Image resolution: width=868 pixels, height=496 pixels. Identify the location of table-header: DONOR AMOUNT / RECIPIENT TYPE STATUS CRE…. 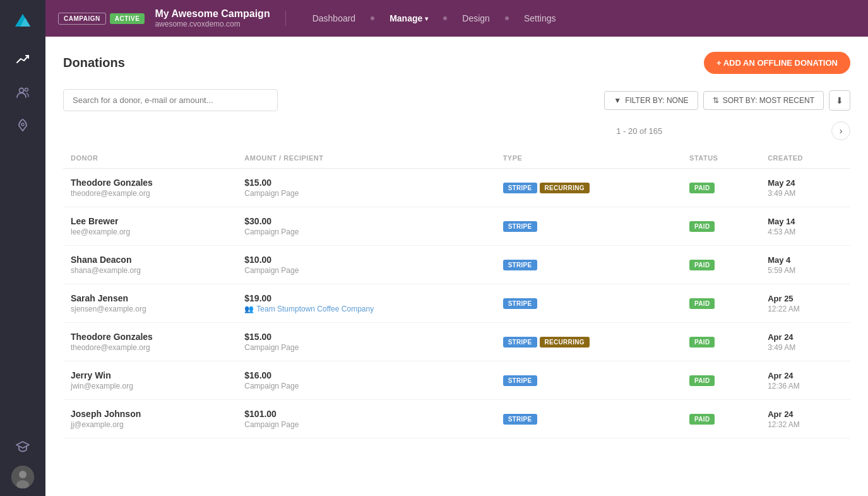
(457, 158).